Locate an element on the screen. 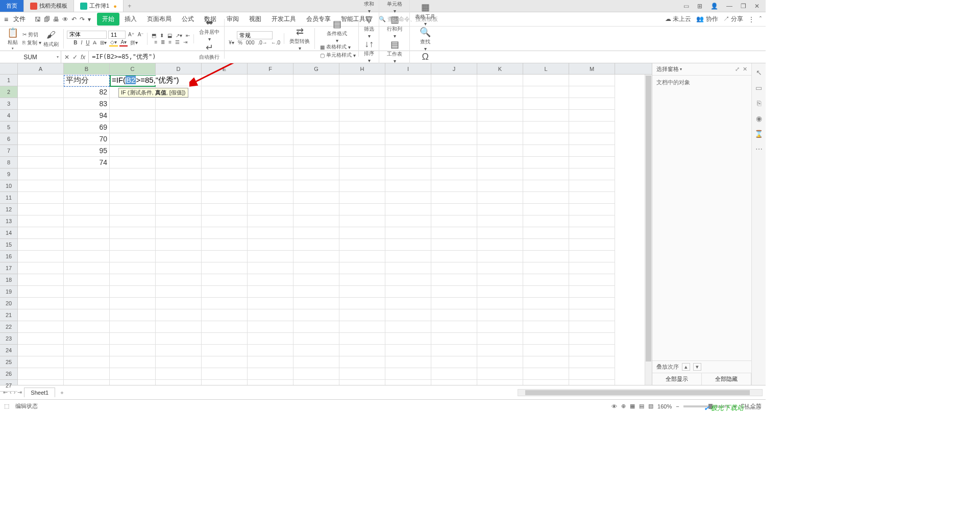  cell-F23 is located at coordinates (271, 339).